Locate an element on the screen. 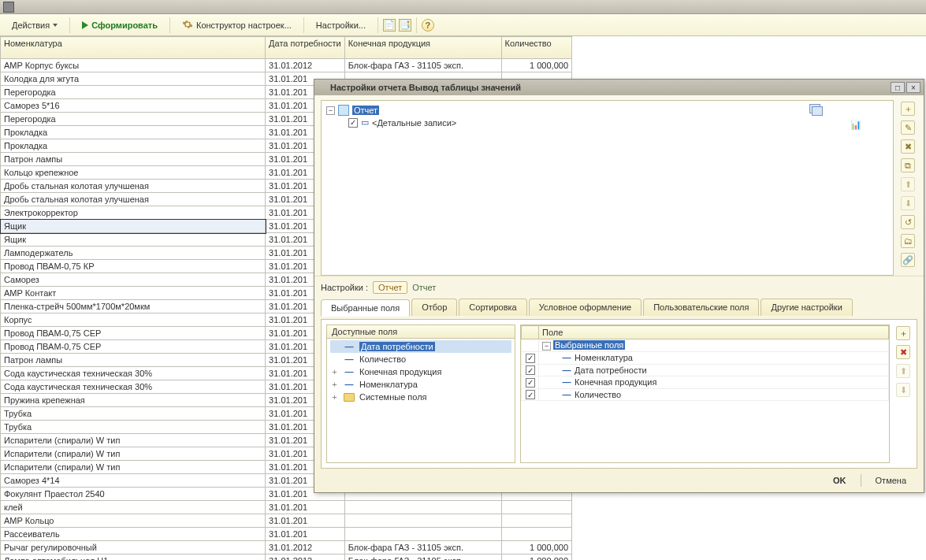 This screenshot has width=926, height=560. table-row: клей31.01.201 is located at coordinates (287, 507).